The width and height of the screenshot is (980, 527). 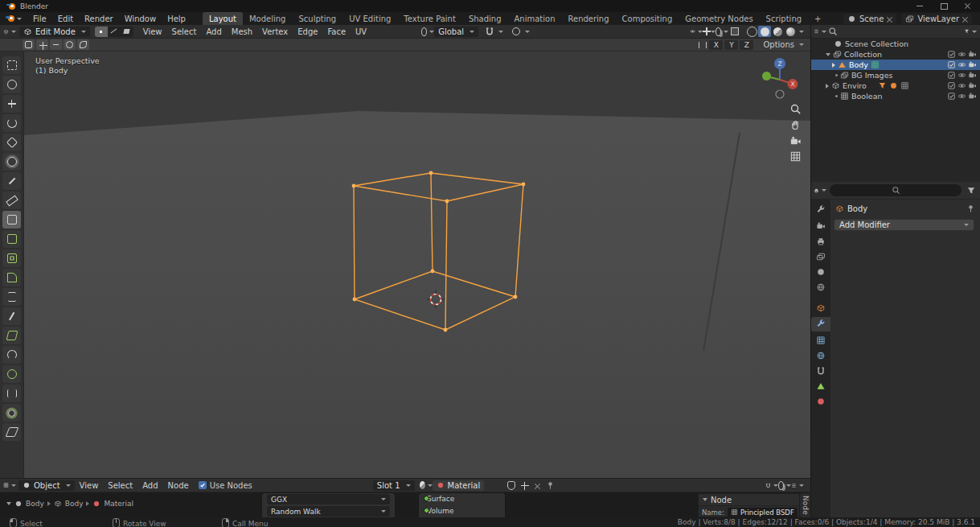 What do you see at coordinates (749, 500) in the screenshot?
I see `node-panel-header: Node` at bounding box center [749, 500].